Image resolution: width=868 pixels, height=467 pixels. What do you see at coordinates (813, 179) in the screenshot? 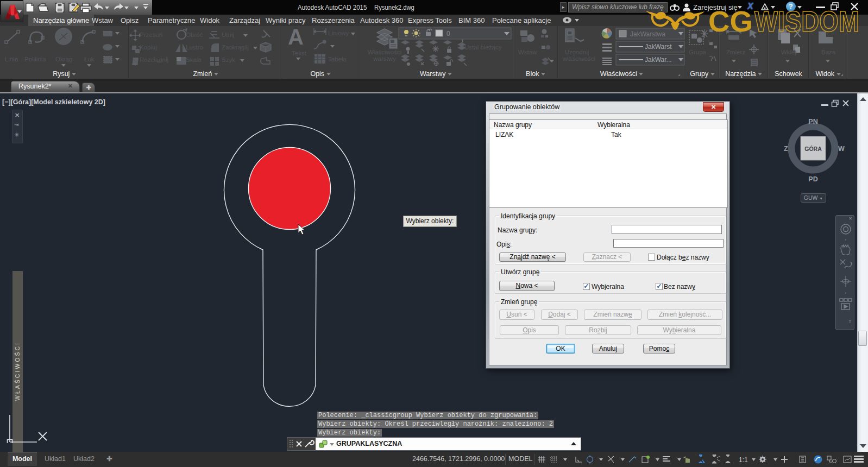
I see `svg-text: PD` at bounding box center [813, 179].